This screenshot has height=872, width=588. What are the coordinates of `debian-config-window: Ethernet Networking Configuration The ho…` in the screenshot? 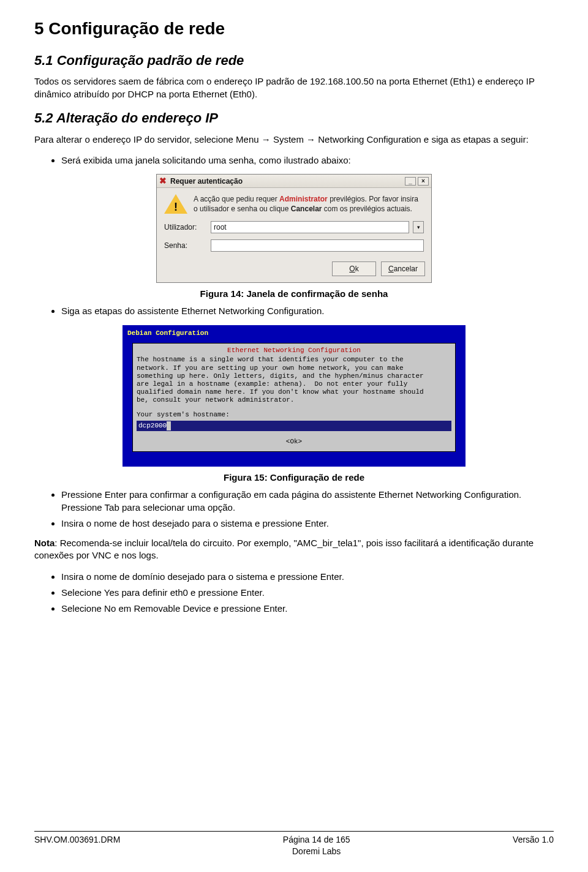 It's located at (294, 398).